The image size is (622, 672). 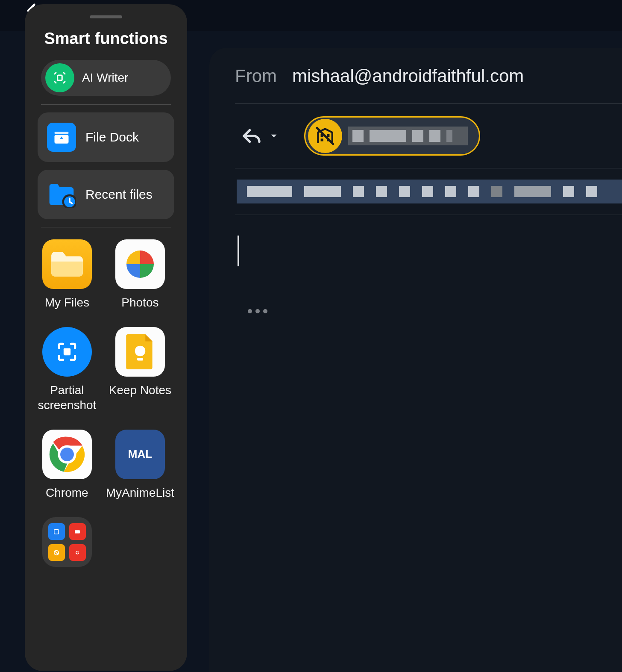 What do you see at coordinates (67, 542) in the screenshot?
I see `folder-icon` at bounding box center [67, 542].